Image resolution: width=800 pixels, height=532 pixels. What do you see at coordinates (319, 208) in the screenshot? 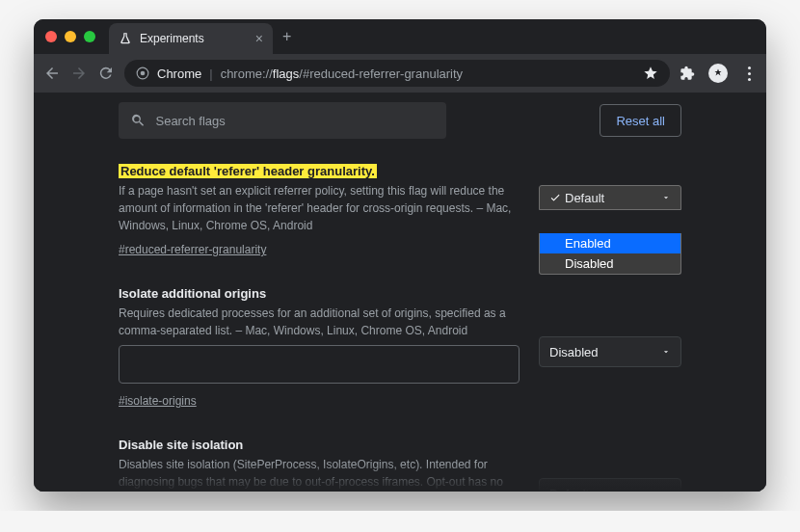
I see `flag-description: If a page hasn't set an explicit referre…` at bounding box center [319, 208].